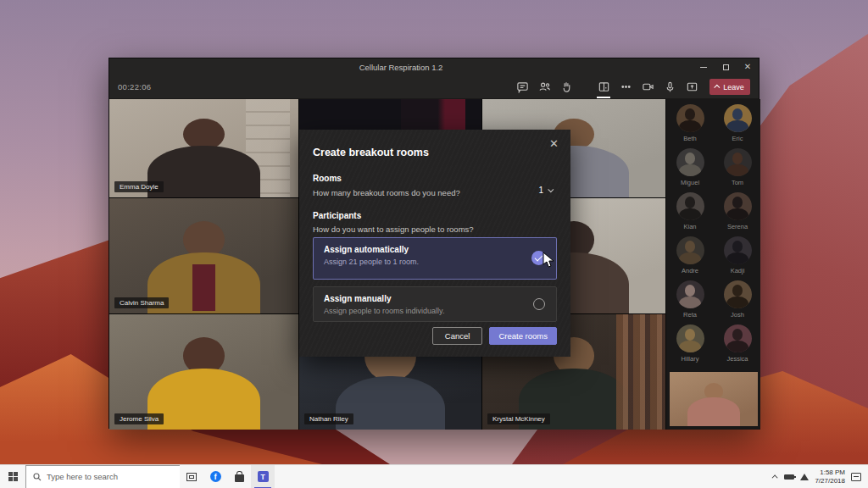 The width and height of the screenshot is (868, 488). Describe the element at coordinates (239, 476) in the screenshot. I see `store-app-button` at that location.